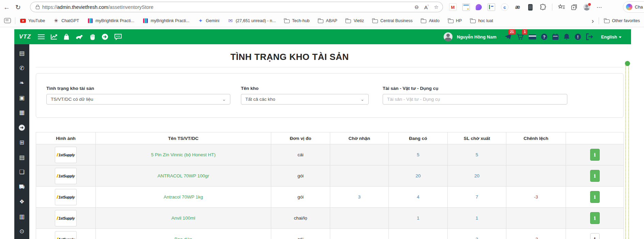 This screenshot has height=239, width=644. I want to click on sidebar-banknote-2-icon: ▤, so click(22, 157).